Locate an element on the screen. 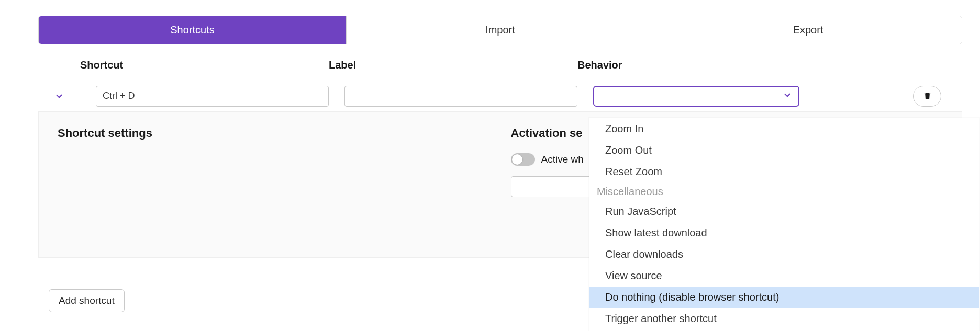  active-toggle is located at coordinates (523, 159).